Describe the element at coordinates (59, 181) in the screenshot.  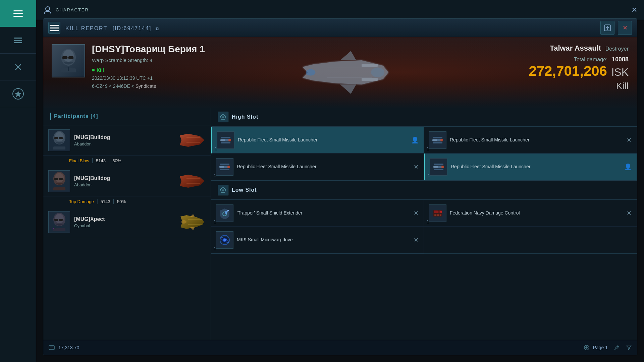
I see `participant-2-portrait` at that location.